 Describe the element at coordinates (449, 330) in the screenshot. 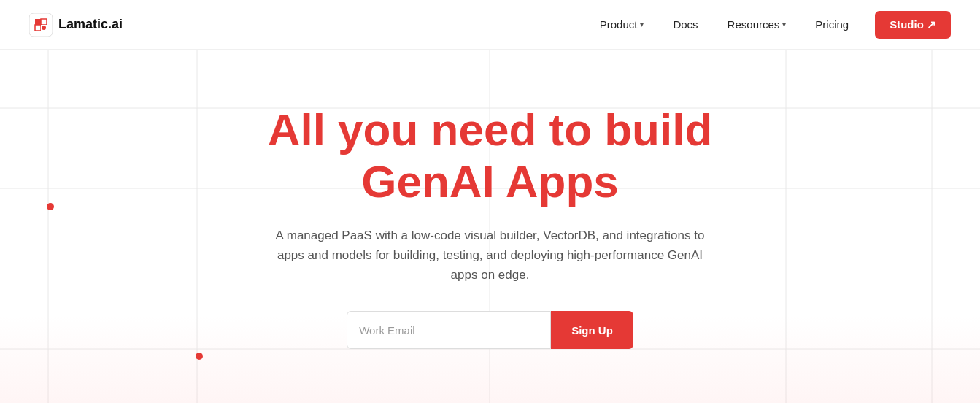

I see `email-input` at that location.